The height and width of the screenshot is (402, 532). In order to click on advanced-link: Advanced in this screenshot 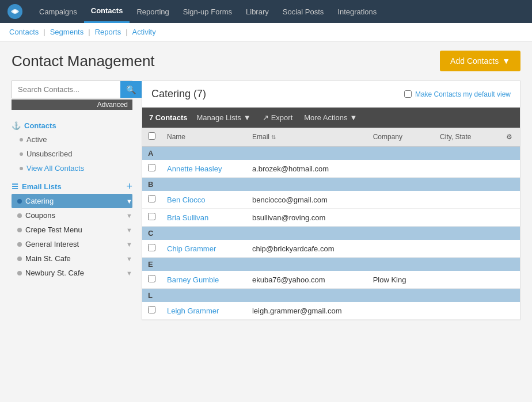, I will do `click(72, 105)`.